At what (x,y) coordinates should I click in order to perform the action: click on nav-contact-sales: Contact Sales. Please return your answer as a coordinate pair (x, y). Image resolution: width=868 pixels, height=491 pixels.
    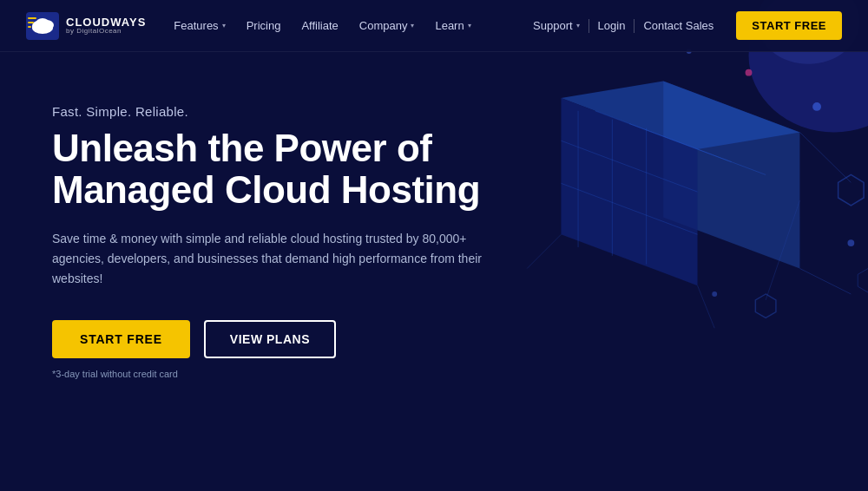
    Looking at the image, I should click on (679, 26).